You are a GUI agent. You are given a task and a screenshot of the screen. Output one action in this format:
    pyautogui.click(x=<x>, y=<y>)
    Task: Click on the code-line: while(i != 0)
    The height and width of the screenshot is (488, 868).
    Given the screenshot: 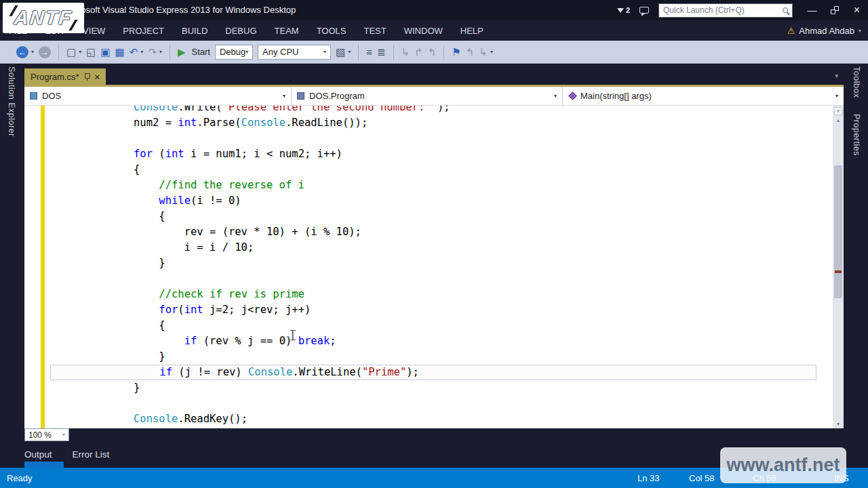 What is the action you would take?
    pyautogui.click(x=429, y=201)
    